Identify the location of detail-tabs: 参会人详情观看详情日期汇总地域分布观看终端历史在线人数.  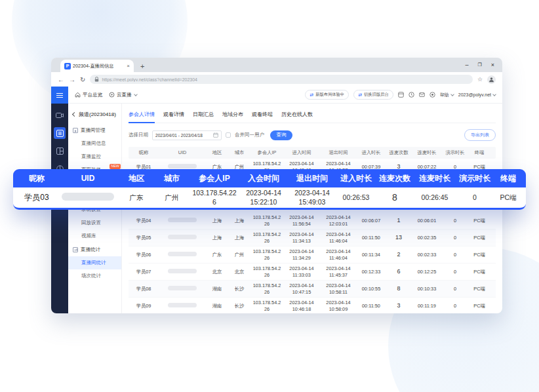
(312, 115).